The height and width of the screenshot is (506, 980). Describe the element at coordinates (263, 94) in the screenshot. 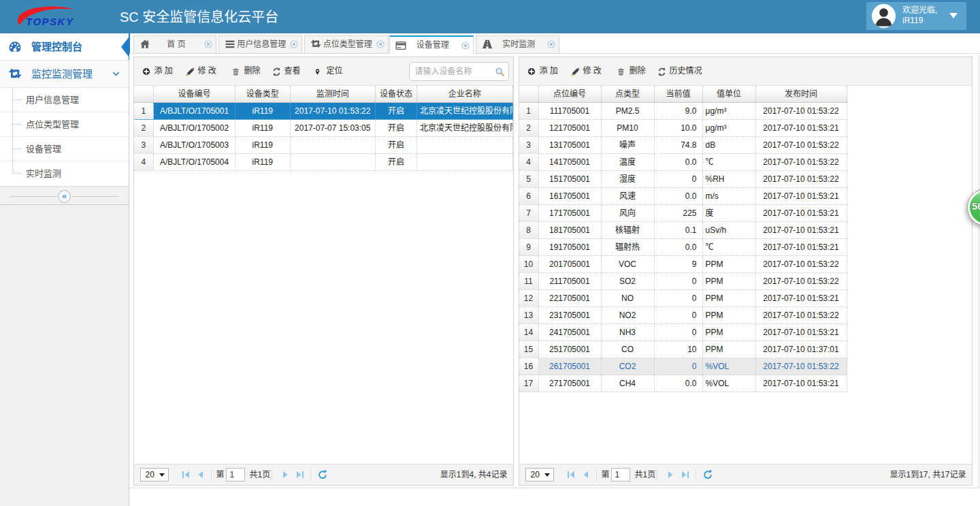

I see `device-col-header-2: 设备类型` at that location.